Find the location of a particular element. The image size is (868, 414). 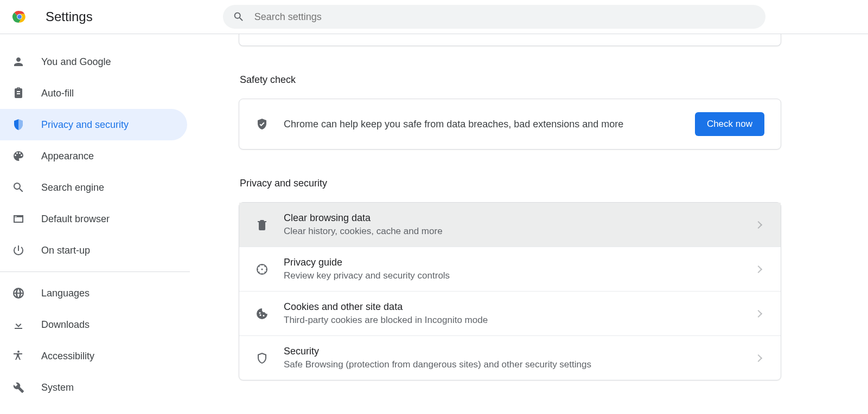

row-title: Security is located at coordinates (520, 351).